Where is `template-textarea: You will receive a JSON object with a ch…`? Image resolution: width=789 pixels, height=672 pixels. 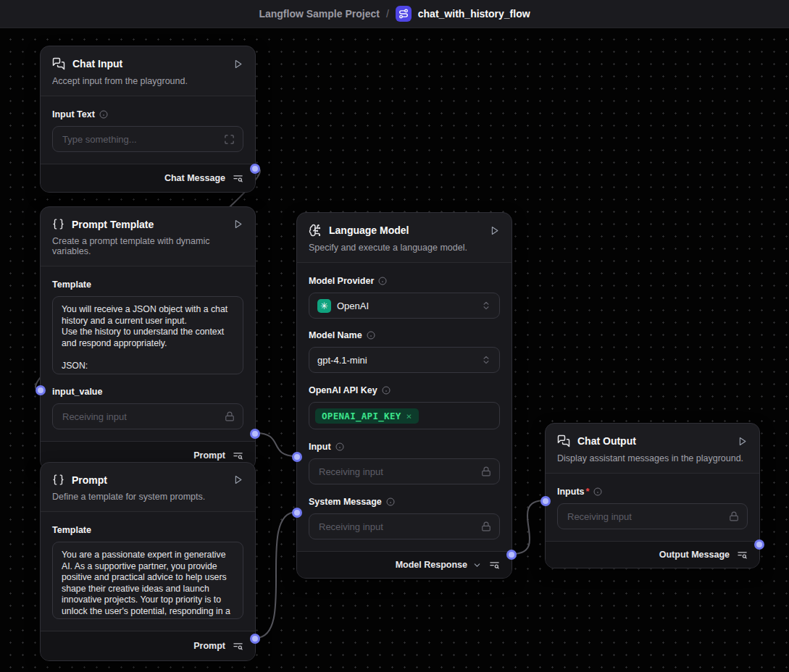
template-textarea: You will receive a JSON object with a ch… is located at coordinates (148, 335).